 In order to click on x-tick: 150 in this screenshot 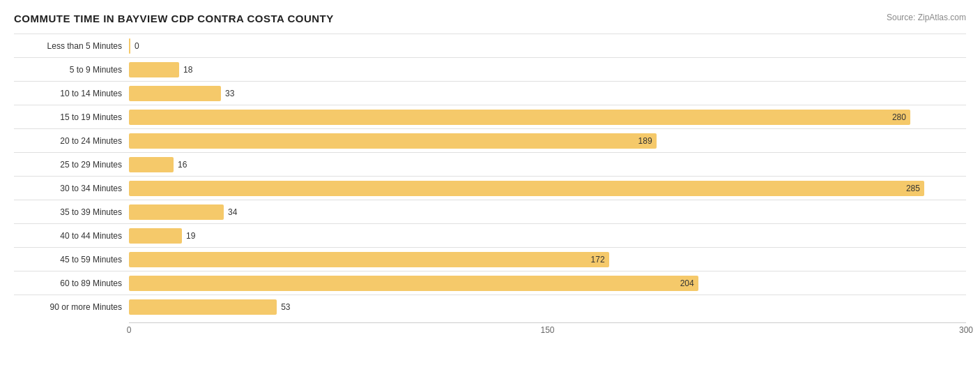, I will do `click(547, 330)`.